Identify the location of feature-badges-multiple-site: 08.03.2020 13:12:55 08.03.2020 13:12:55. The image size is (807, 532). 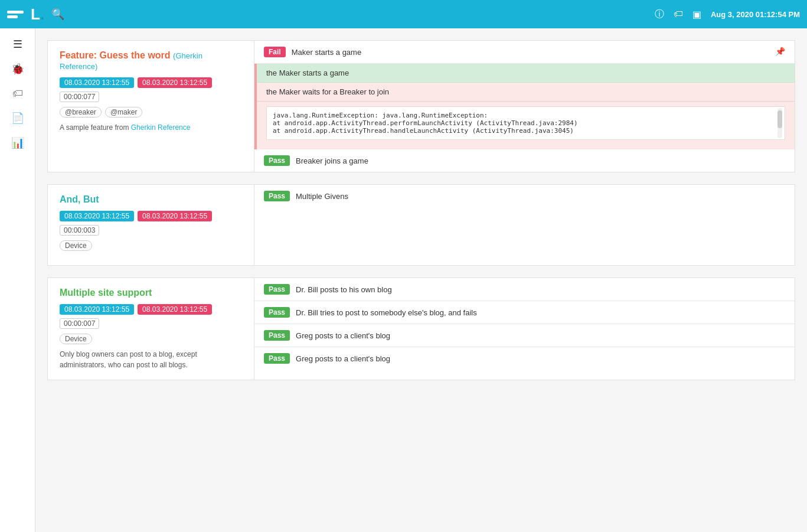
(151, 309).